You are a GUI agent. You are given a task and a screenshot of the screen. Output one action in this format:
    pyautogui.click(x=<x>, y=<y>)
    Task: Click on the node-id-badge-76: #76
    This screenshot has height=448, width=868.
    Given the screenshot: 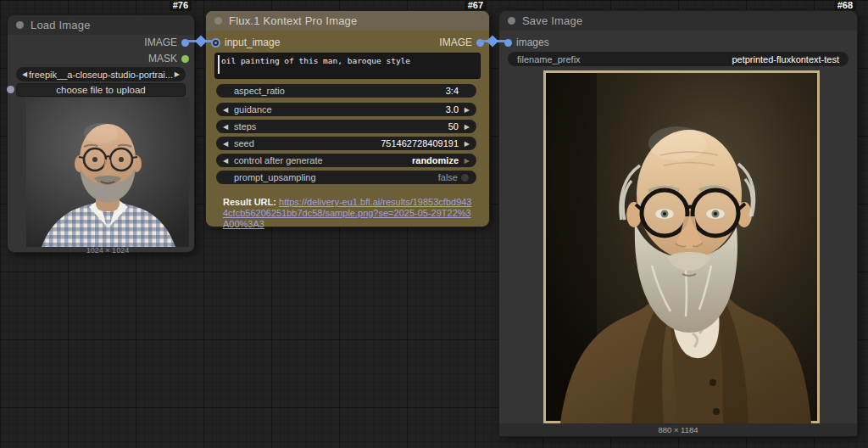 What is the action you would take?
    pyautogui.click(x=181, y=5)
    